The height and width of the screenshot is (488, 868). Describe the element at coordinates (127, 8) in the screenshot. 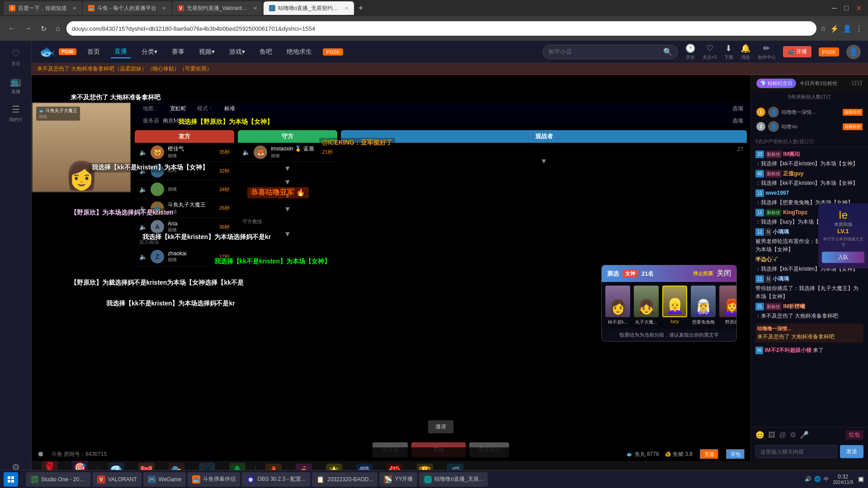

I see `tab-2: 🐟 斗鱼 - 每个人的直播平台 ✕` at that location.